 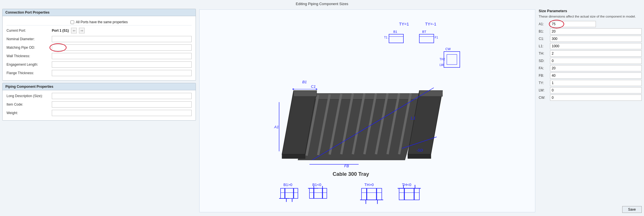 I want to click on save-button: Save, so click(x=632, y=209).